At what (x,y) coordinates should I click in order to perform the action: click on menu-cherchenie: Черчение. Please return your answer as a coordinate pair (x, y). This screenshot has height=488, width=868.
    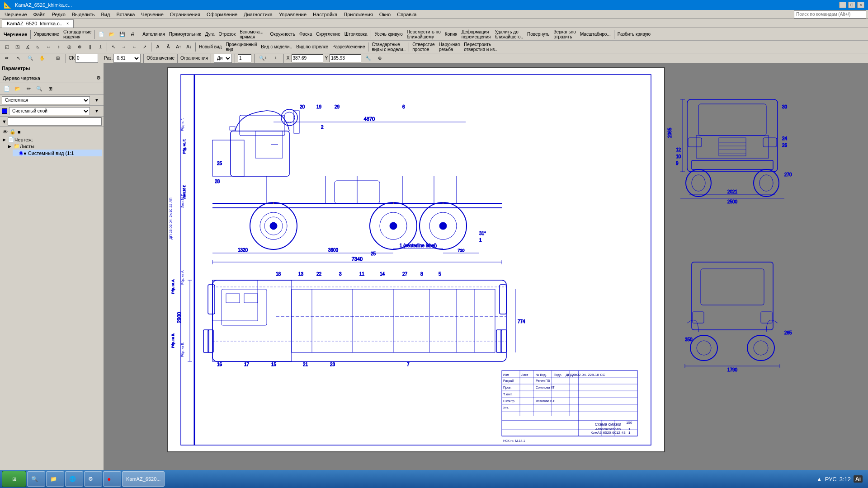
    Looking at the image, I should click on (16, 14).